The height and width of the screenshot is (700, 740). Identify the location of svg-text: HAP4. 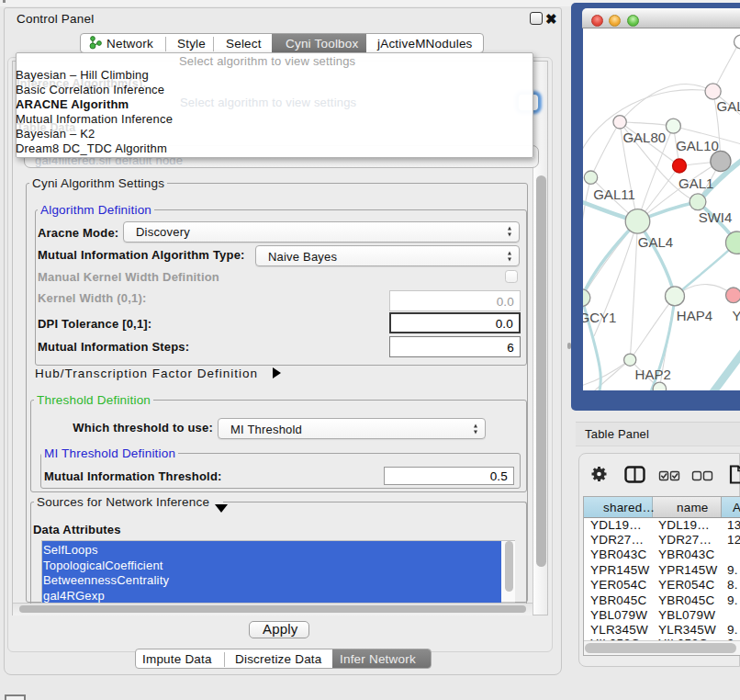
(694, 316).